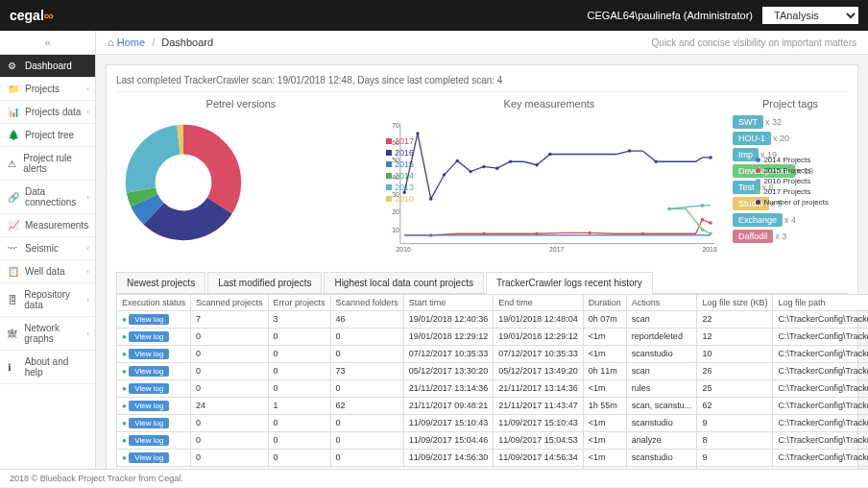 Image resolution: width=868 pixels, height=488 pixels. I want to click on home-icon: ⌂, so click(111, 42).